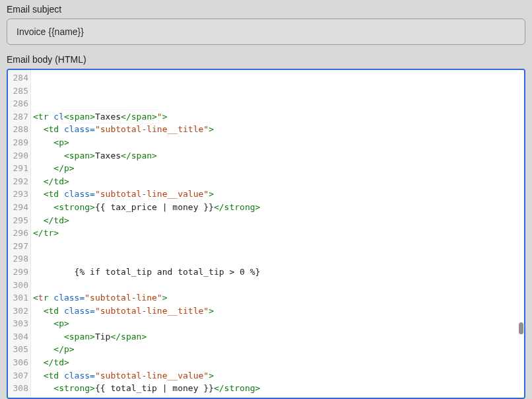 The image size is (532, 399). I want to click on search-highlight: <span>Taxes</span>, so click(111, 116).